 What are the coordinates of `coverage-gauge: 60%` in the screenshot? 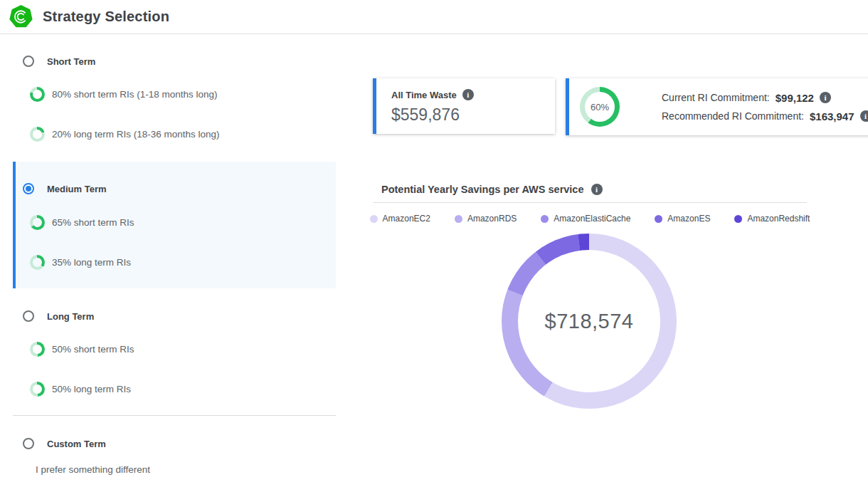 It's located at (600, 107).